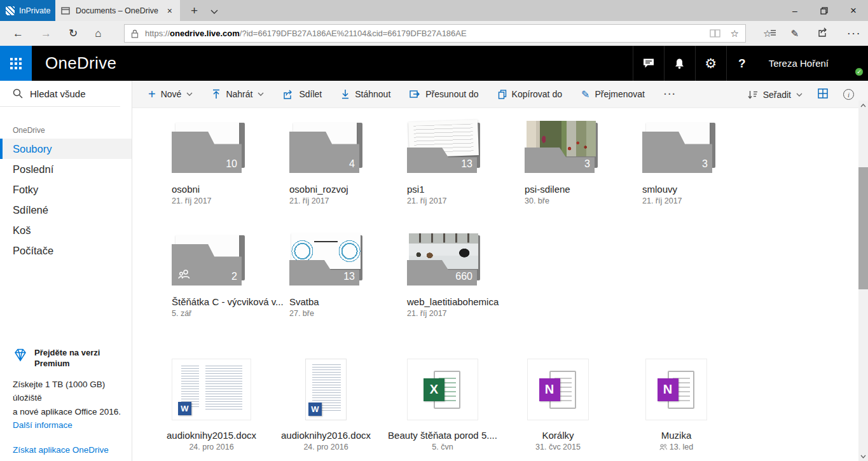  Describe the element at coordinates (775, 95) in the screenshot. I see `sort-button: Seřadit` at that location.